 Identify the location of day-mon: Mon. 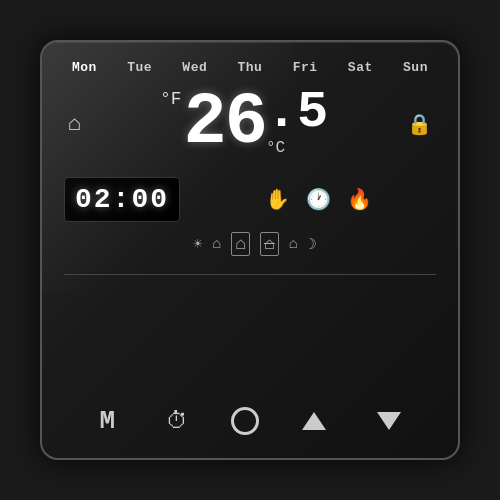
(84, 68).